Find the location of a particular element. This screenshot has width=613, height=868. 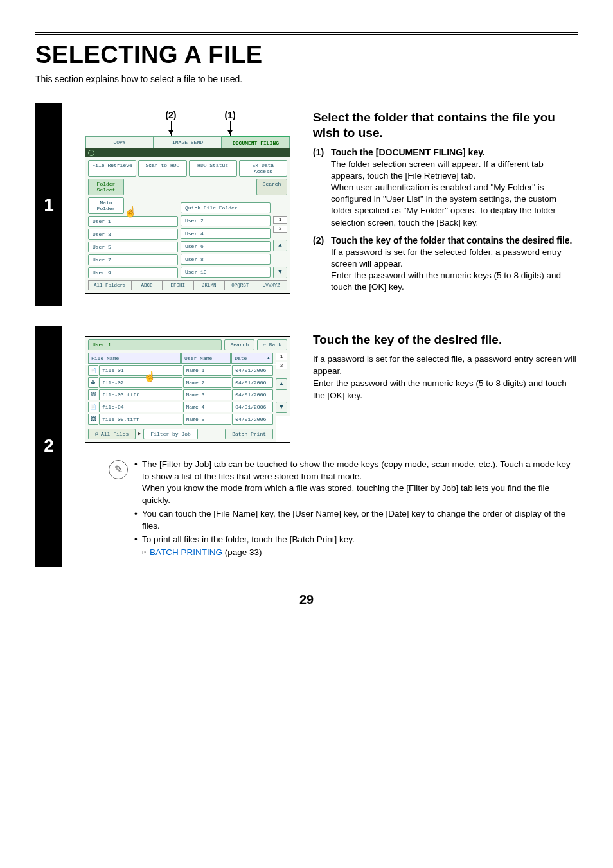

file-name-cell: file-04 is located at coordinates (141, 407).